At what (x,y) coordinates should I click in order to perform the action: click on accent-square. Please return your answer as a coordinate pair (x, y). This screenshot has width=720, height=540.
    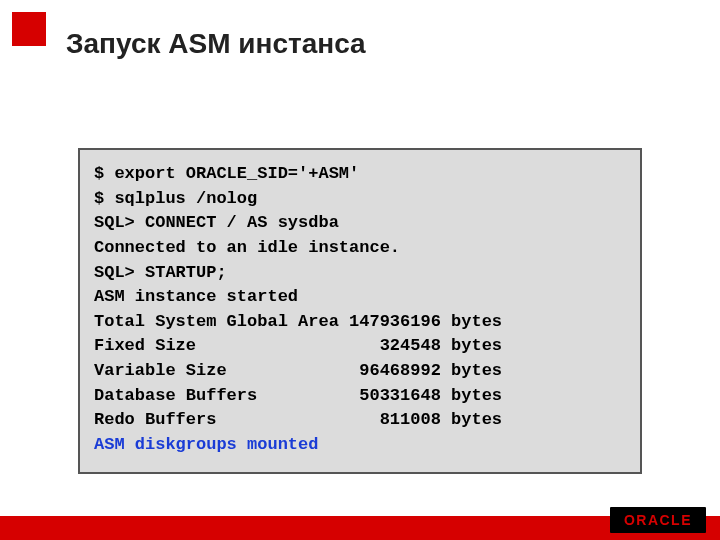
    Looking at the image, I should click on (29, 29).